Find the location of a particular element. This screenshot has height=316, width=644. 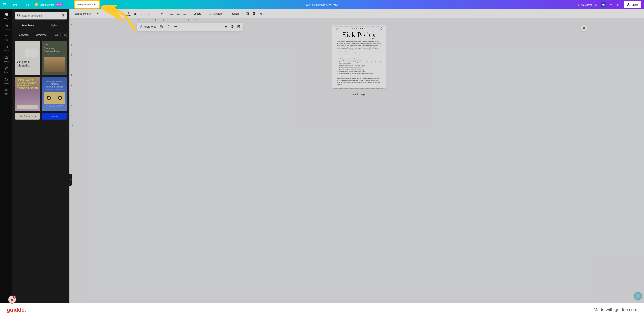

move-handle: ✥ is located at coordinates (346, 37).